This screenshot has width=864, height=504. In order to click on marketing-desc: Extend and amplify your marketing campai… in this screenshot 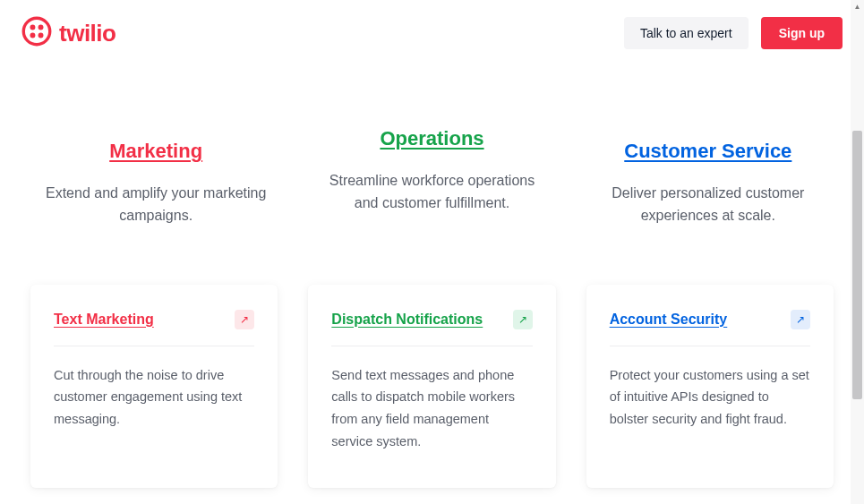, I will do `click(156, 205)`.